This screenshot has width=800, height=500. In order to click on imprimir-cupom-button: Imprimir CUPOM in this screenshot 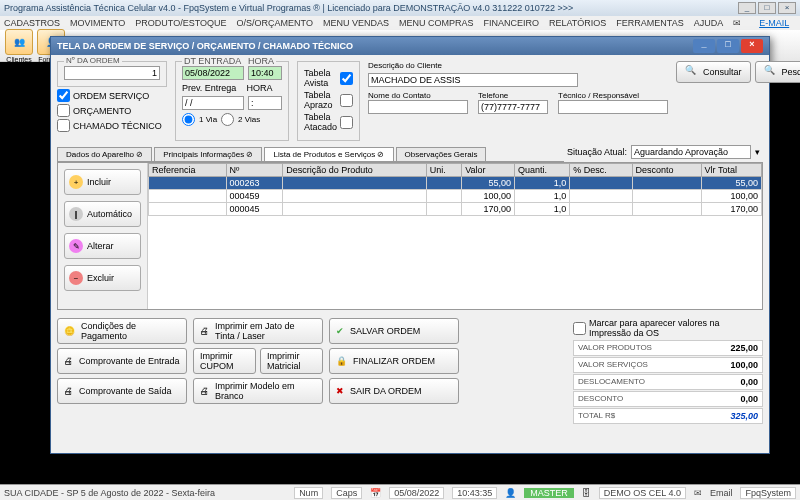, I will do `click(224, 361)`.